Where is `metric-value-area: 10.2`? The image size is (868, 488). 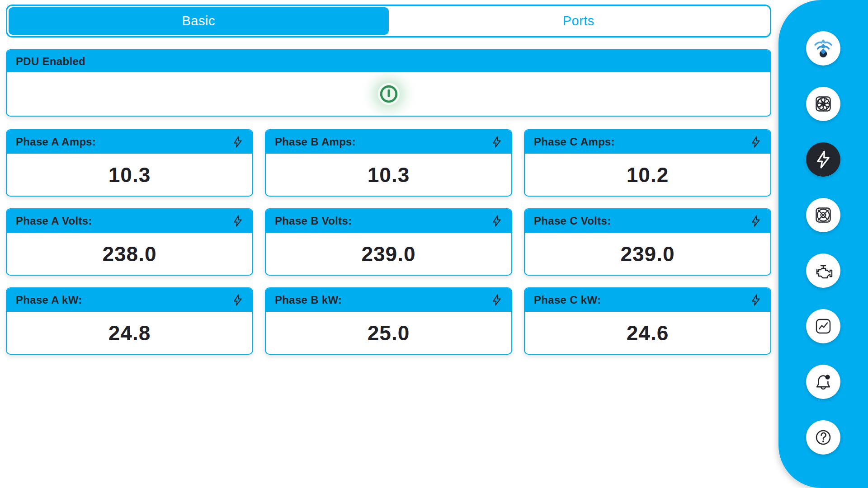
metric-value-area: 10.2 is located at coordinates (647, 174).